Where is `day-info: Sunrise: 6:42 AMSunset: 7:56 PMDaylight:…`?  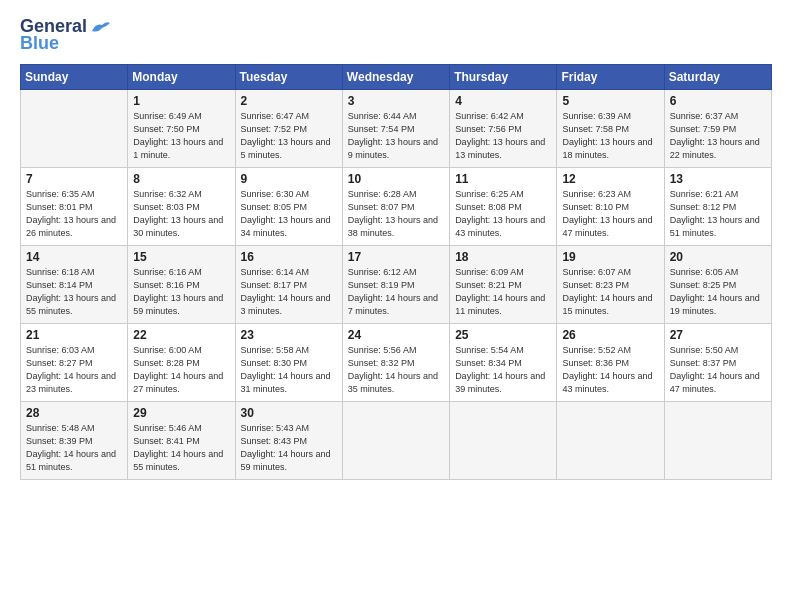 day-info: Sunrise: 6:42 AMSunset: 7:56 PMDaylight:… is located at coordinates (500, 136).